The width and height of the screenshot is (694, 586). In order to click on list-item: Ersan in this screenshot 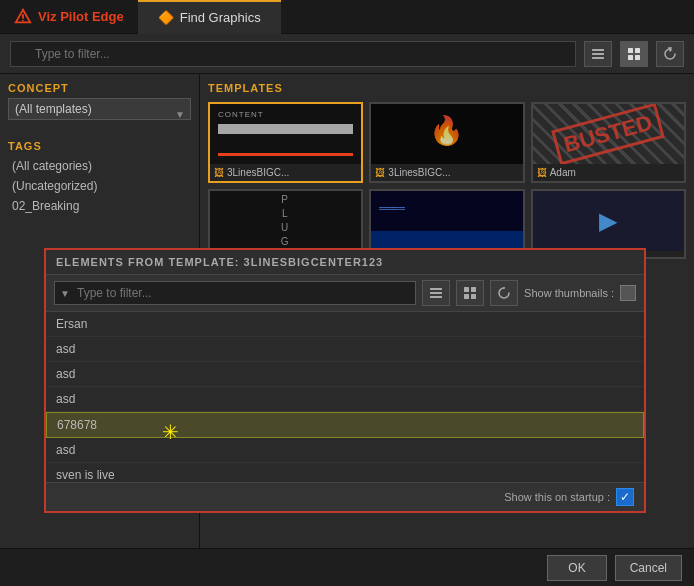, I will do `click(345, 324)`.